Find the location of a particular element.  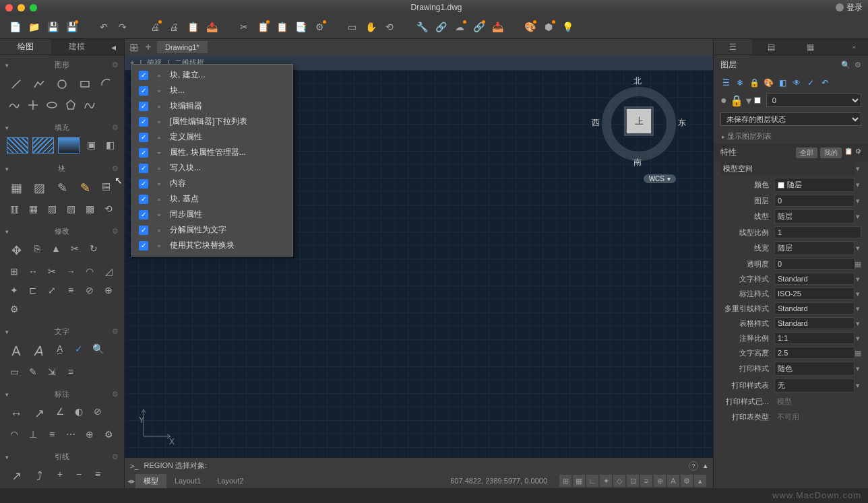

batch-print-icon: 📋 is located at coordinates (193, 27).